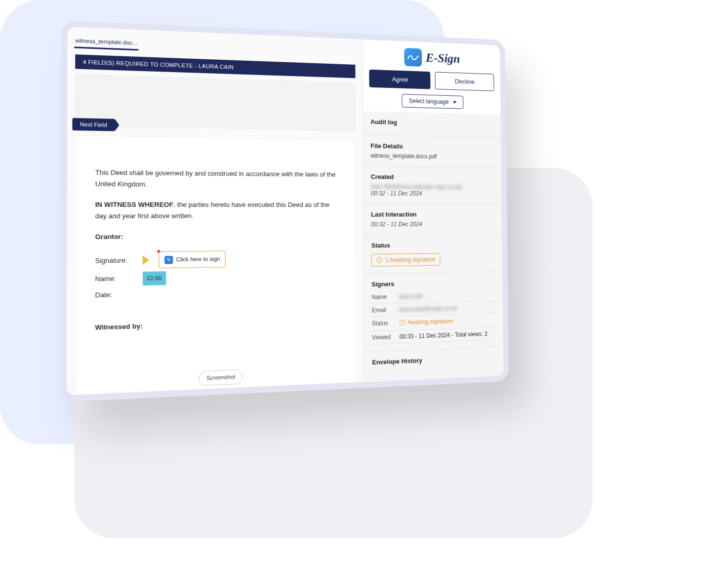  What do you see at coordinates (432, 147) in the screenshot?
I see `file-details-heading: File Details` at bounding box center [432, 147].